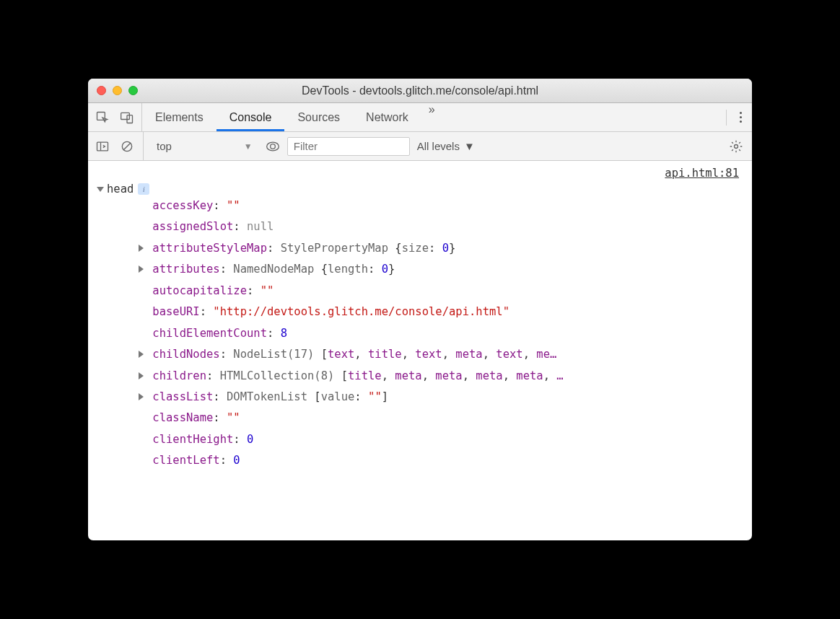 Image resolution: width=840 pixels, height=619 pixels. What do you see at coordinates (432, 117) in the screenshot?
I see `tabs-overflow-icon: »` at bounding box center [432, 117].